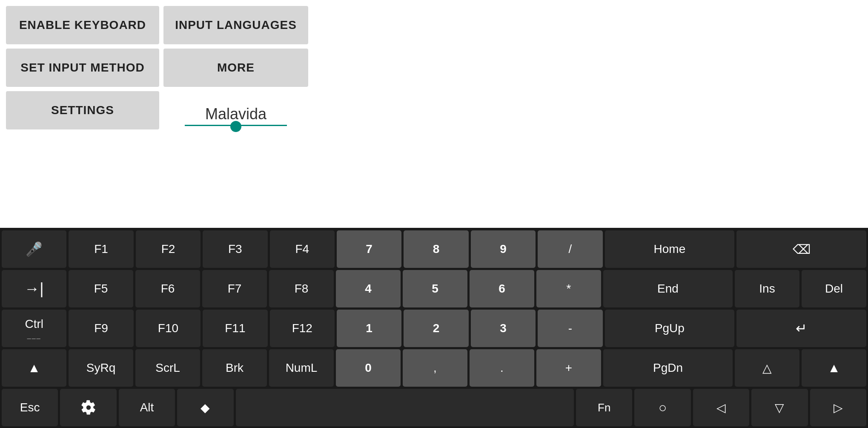  What do you see at coordinates (34, 289) in the screenshot?
I see `tab-key: →|` at bounding box center [34, 289].